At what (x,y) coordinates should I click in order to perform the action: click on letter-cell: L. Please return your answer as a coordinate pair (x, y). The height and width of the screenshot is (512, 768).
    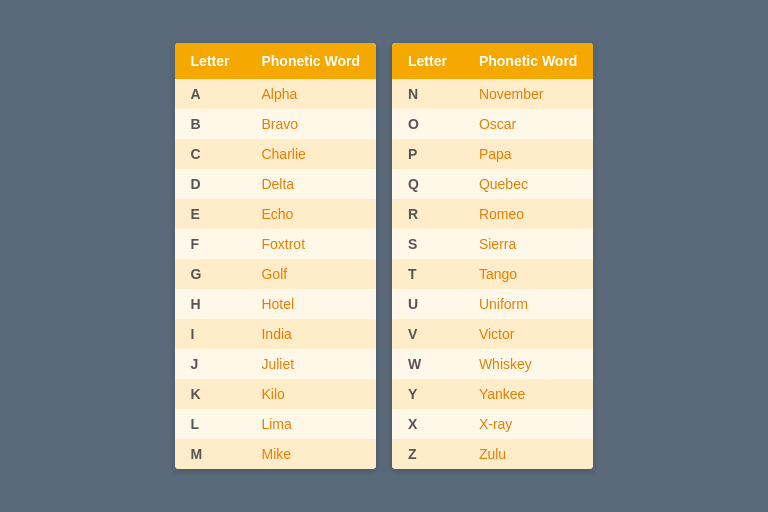
    Looking at the image, I should click on (210, 424).